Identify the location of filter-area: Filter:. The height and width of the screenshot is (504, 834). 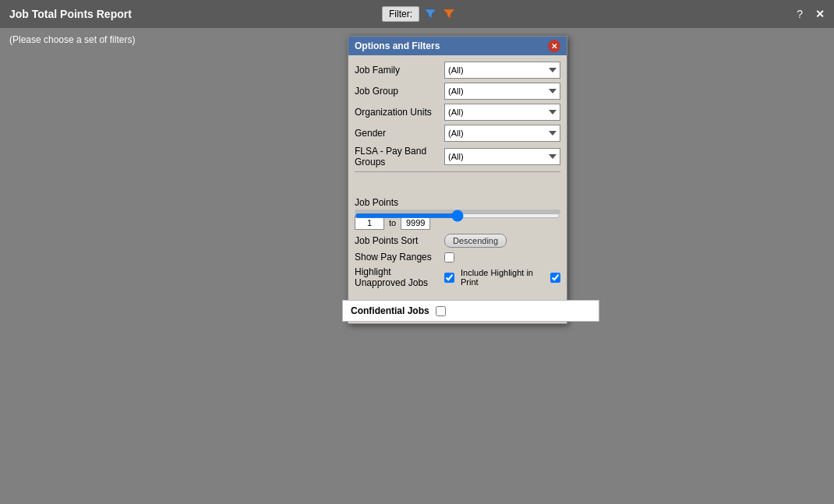
(419, 14).